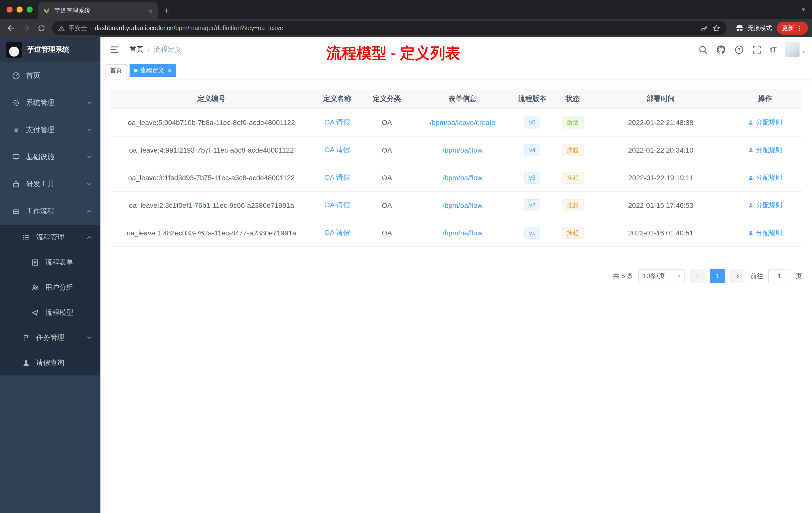 The width and height of the screenshot is (812, 513). Describe the element at coordinates (50, 237) in the screenshot. I see `sidebar-item-process-management: 流程管理` at that location.